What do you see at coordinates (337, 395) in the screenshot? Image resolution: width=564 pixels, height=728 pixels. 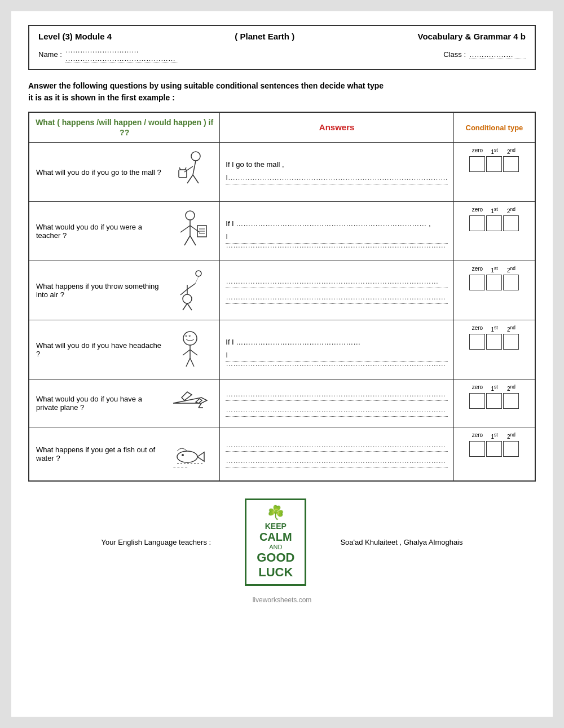 I see `answer-line1-4: ………………………………………………………………………………` at bounding box center [337, 395].